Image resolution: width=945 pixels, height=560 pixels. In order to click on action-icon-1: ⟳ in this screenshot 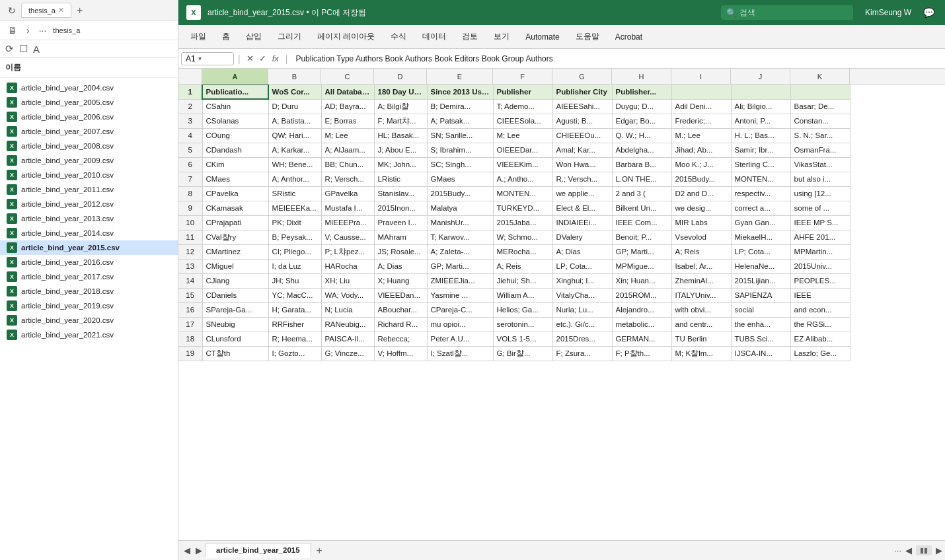, I will do `click(9, 49)`.